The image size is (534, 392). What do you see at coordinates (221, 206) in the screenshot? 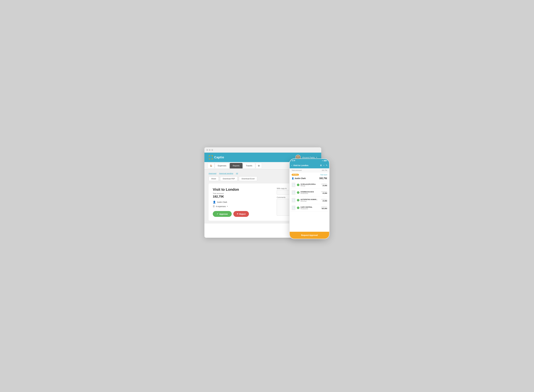
I see `expenses-text: 4 expenses` at bounding box center [221, 206].